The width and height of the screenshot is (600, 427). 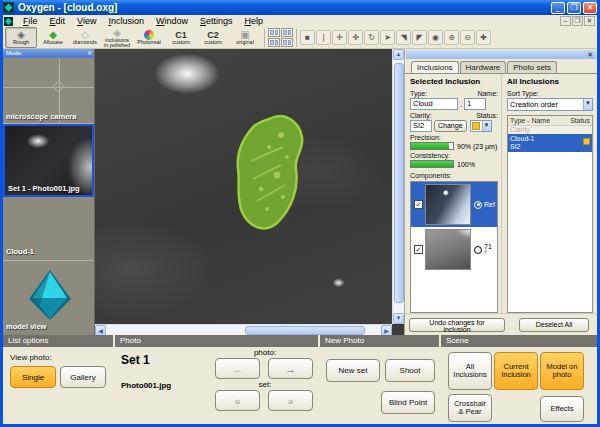 What do you see at coordinates (53, 38) in the screenshot?
I see `allocate-mode-button: ◆ Allocate` at bounding box center [53, 38].